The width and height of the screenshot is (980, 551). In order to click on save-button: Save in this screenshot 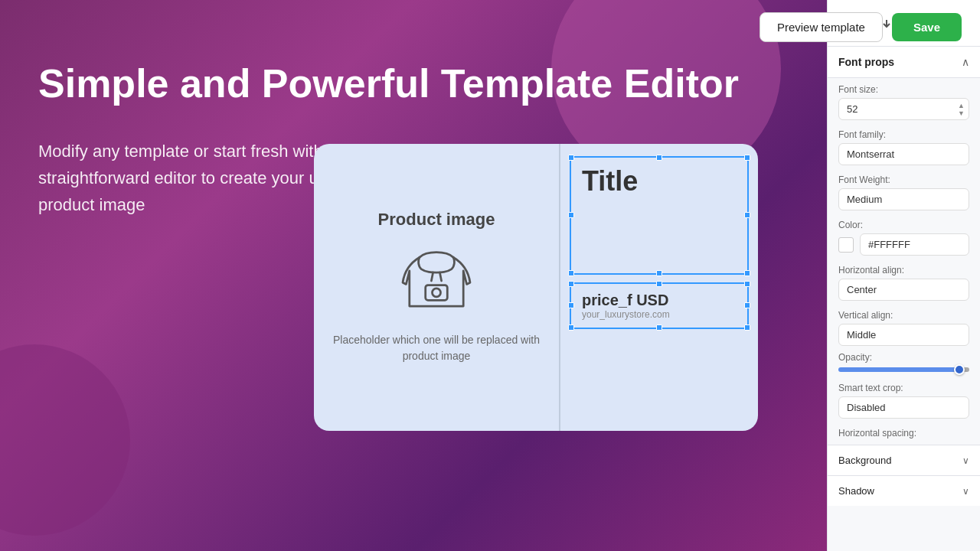, I will do `click(926, 28)`.